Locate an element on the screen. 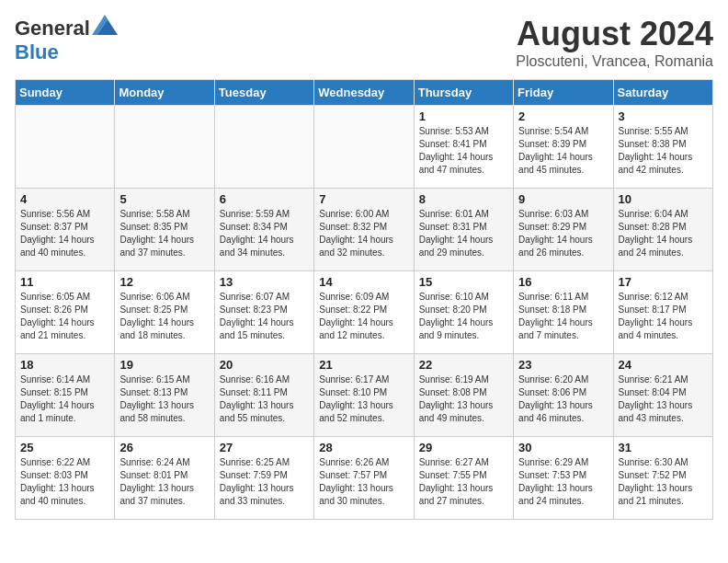 Image resolution: width=728 pixels, height=563 pixels. day-info: Sunrise: 6:22 AM Sunset: 8:03 PM Dayligh… is located at coordinates (64, 482).